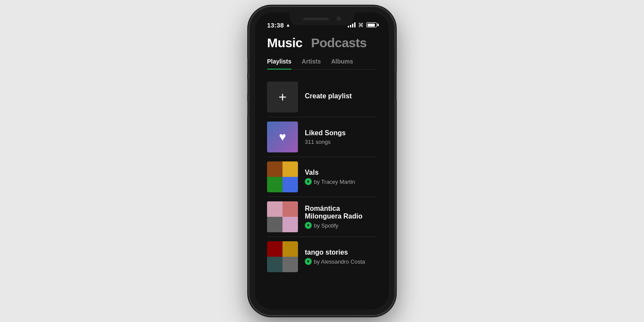 The width and height of the screenshot is (644, 322). Describe the element at coordinates (322, 19) in the screenshot. I see `notch` at that location.